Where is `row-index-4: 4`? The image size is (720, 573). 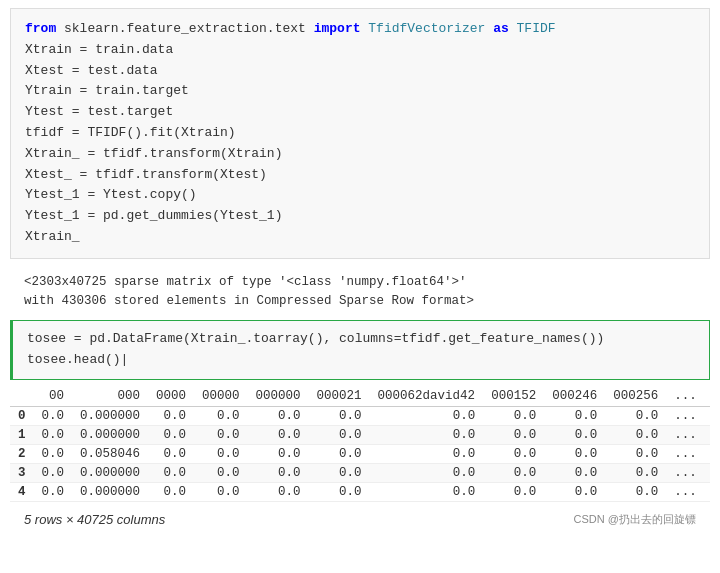
row-index-4: 4 is located at coordinates (22, 492).